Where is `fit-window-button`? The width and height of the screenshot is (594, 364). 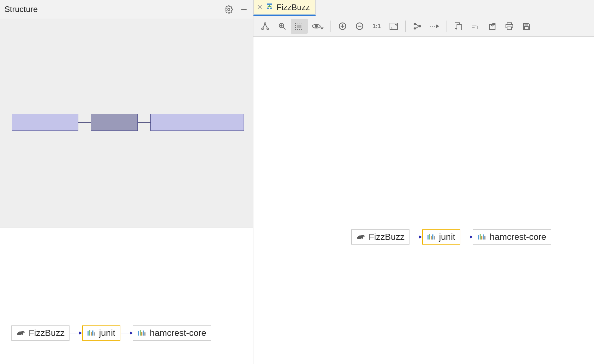 fit-window-button is located at coordinates (394, 26).